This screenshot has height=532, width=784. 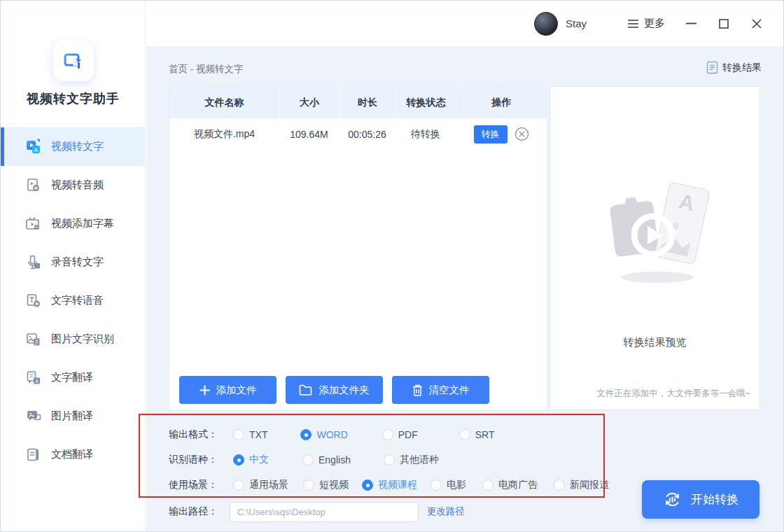 I want to click on sidebar-item-video-to-text: A 视频转文字, so click(x=73, y=147).